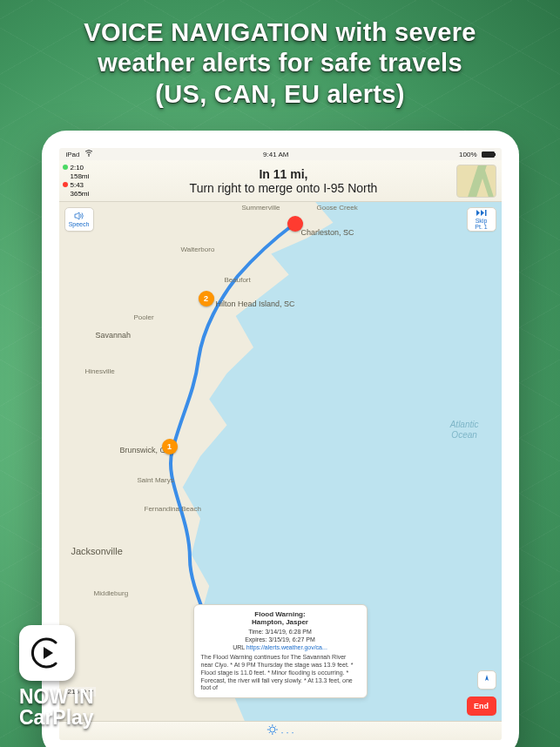 This screenshot has height=747, width=560. Describe the element at coordinates (280, 651) in the screenshot. I see `weather-alert-card: Flood Warning: Hampton, Jasper Time: 3/1…` at that location.